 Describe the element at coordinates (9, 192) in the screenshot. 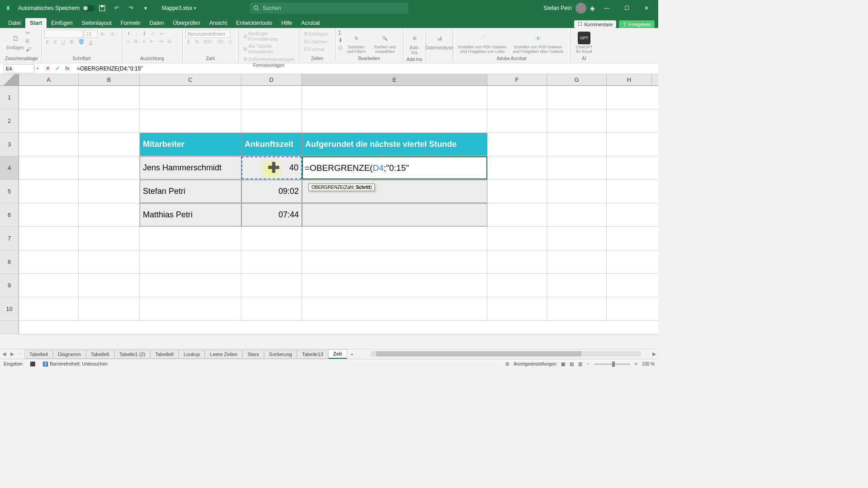

I see `row-header-5: 5` at that location.